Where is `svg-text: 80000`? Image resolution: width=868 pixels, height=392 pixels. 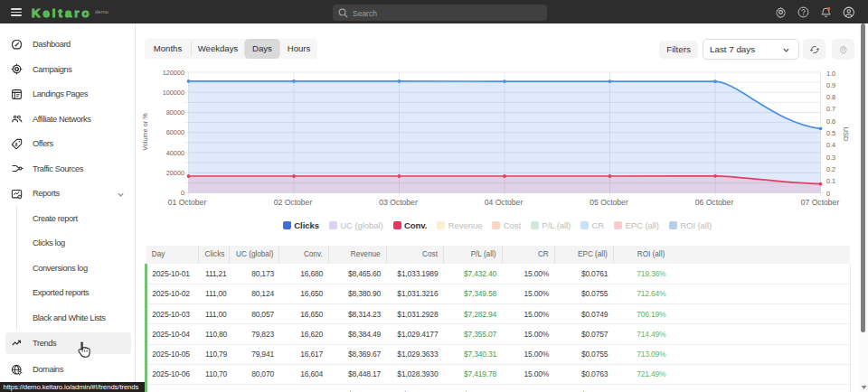
svg-text: 80000 is located at coordinates (175, 112).